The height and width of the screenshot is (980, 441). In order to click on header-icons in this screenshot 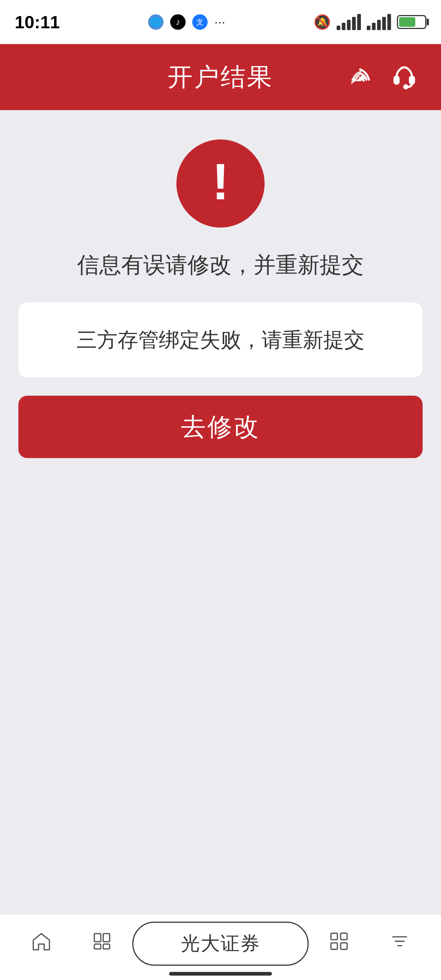, I will do `click(382, 77)`.